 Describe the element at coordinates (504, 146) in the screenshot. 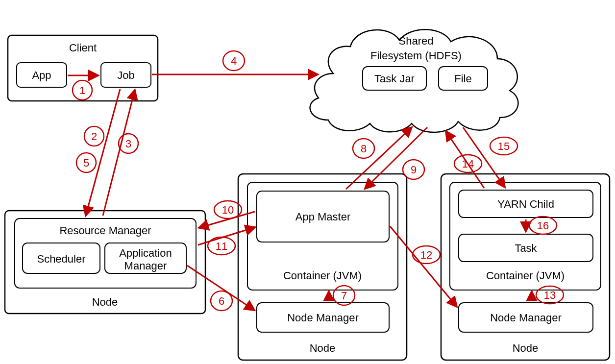

I see `svg-text: 15` at that location.